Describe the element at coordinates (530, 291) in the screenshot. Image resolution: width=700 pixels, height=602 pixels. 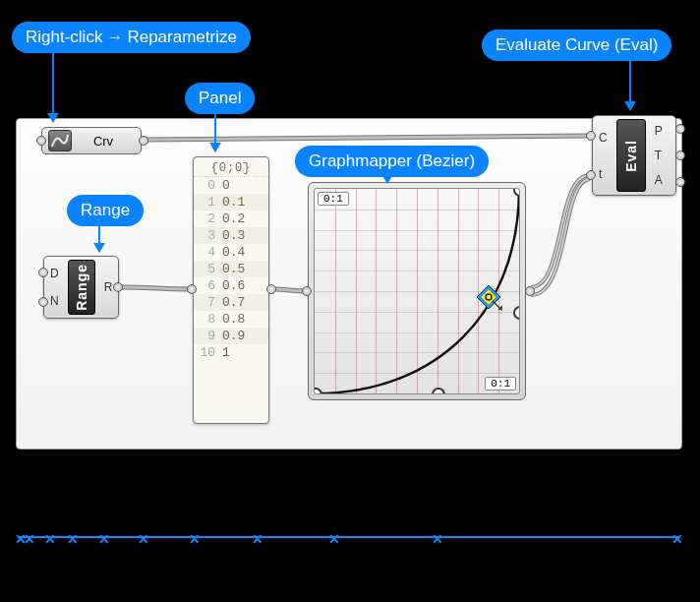
I see `gm-out-grip` at that location.